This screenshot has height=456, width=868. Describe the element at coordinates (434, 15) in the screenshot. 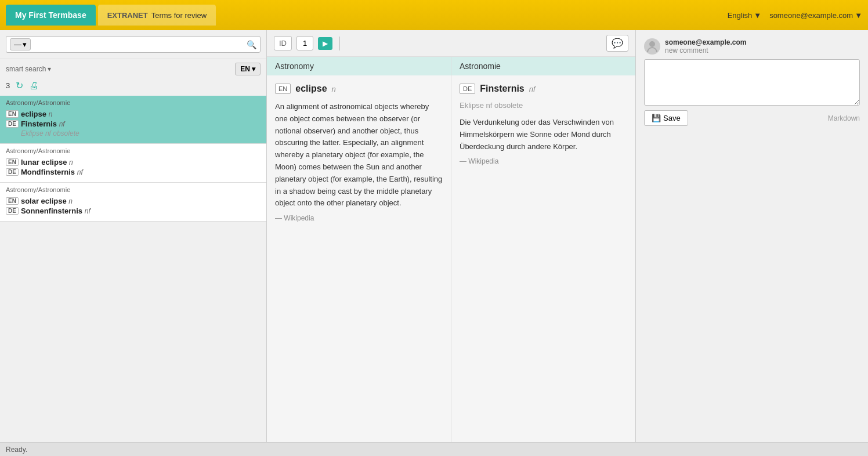

I see `topbar: My First Termbase EXTRANET Terms for rev…` at that location.